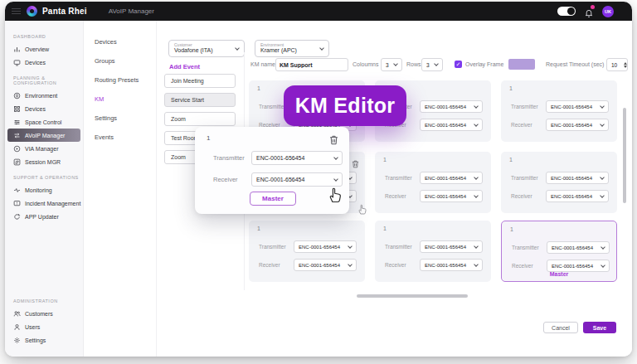 The height and width of the screenshot is (364, 637). I want to click on sidebar-item-incident-management: Incident Management, so click(44, 203).